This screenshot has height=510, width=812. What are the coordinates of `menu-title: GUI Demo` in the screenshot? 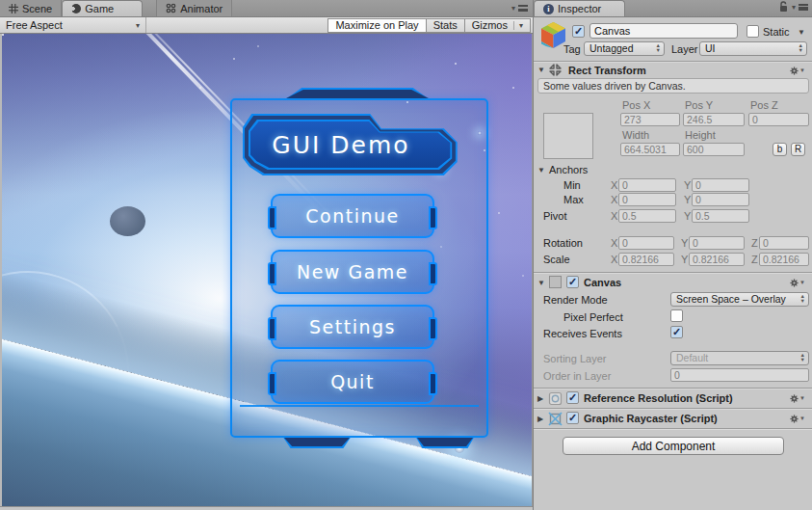 It's located at (354, 145).